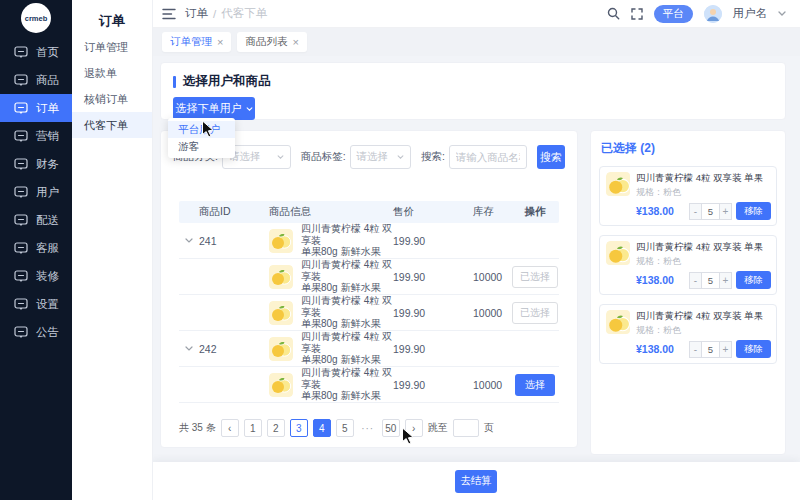 The height and width of the screenshot is (500, 800). What do you see at coordinates (112, 250) in the screenshot?
I see `secondary-sidebar: 订单 订单管理 退款单 核销订单 代客下单` at bounding box center [112, 250].